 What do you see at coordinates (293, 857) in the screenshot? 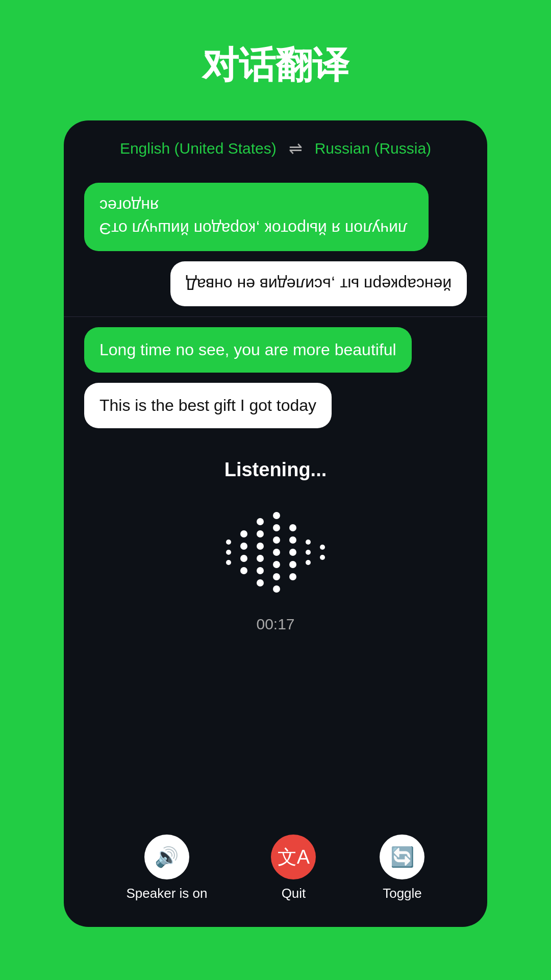
I see `quit-icon-circle: 文A` at bounding box center [293, 857].